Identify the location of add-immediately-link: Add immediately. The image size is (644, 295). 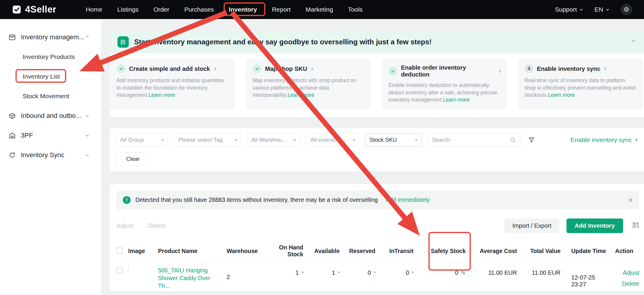
(408, 200).